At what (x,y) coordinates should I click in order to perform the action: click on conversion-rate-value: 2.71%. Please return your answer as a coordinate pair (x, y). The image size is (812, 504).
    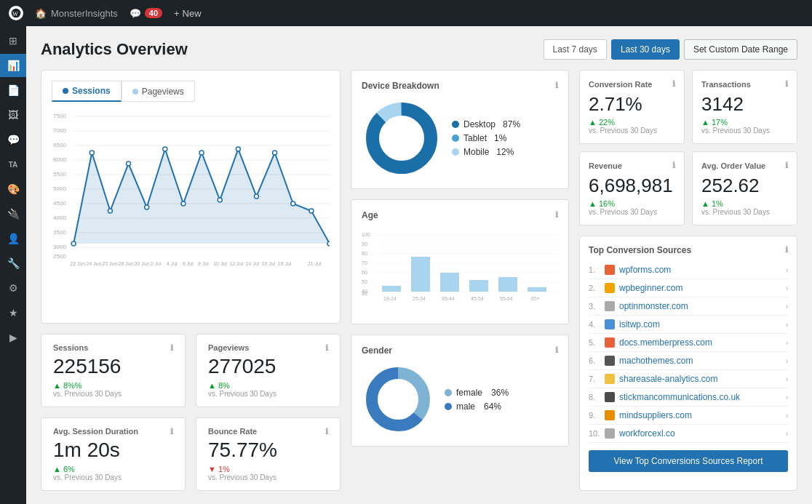
    Looking at the image, I should click on (632, 105).